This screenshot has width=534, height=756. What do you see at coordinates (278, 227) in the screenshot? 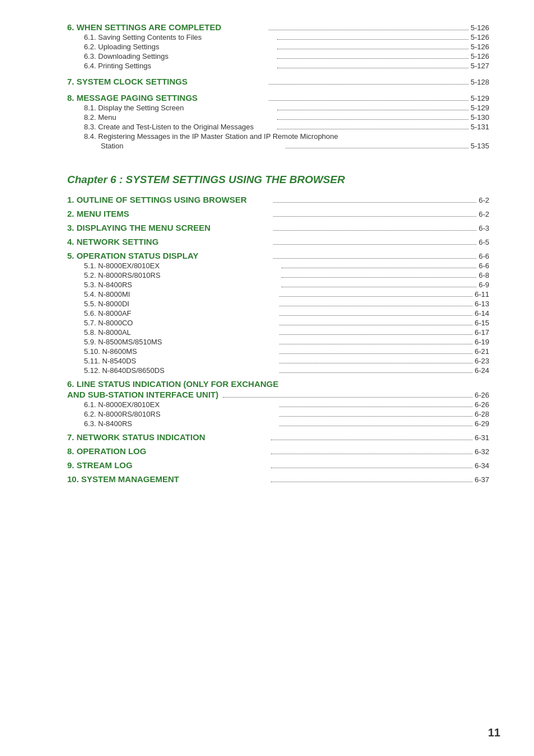
I see `toc-entry-ch6-3: 3. DISPLAYING THE MENU SCREEN 6-3` at bounding box center [278, 227].